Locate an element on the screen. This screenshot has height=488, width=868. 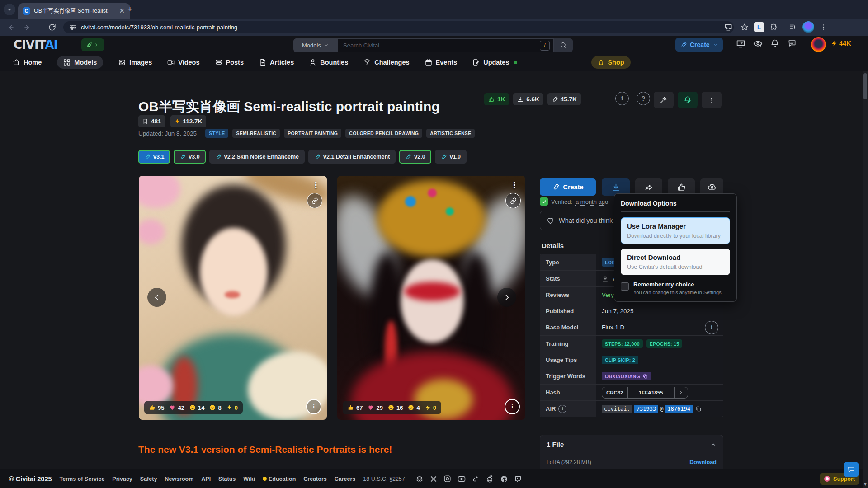
reading-list-button is located at coordinates (793, 27).